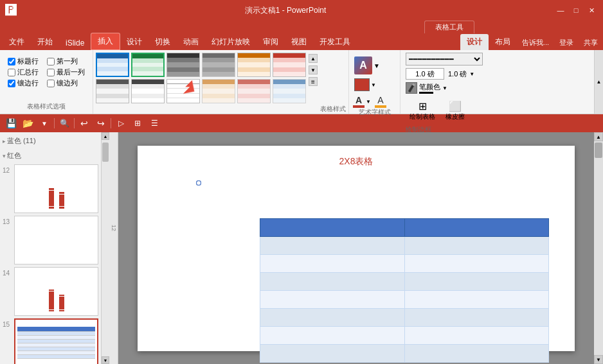 The height and width of the screenshot is (364, 603). I want to click on minimize-button: —, so click(561, 10).